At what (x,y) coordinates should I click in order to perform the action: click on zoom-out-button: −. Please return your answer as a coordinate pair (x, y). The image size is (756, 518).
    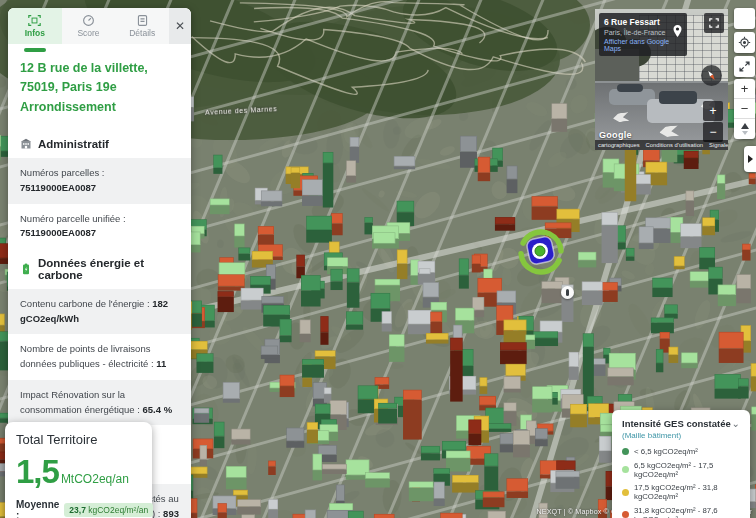
    Looking at the image, I should click on (744, 109).